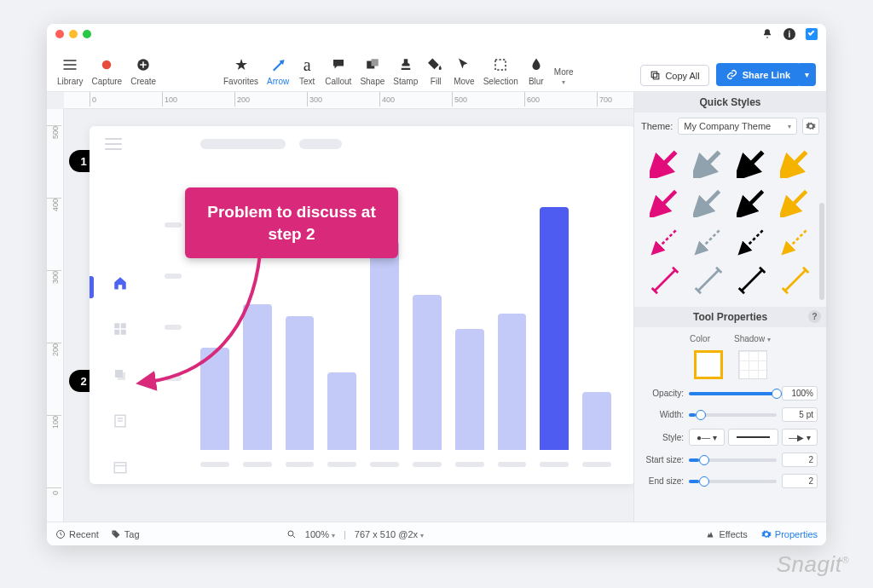 The height and width of the screenshot is (588, 873). Describe the element at coordinates (240, 71) in the screenshot. I see `favorites-tool: ★ Favorites` at that location.